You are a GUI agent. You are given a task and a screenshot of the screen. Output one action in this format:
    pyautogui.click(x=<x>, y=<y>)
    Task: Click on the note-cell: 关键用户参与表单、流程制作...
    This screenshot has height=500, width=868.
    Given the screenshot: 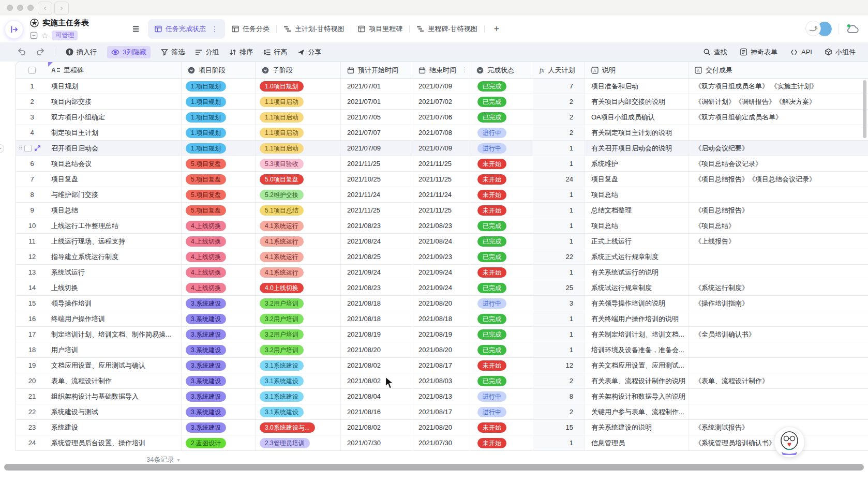 What is the action you would take?
    pyautogui.click(x=637, y=412)
    